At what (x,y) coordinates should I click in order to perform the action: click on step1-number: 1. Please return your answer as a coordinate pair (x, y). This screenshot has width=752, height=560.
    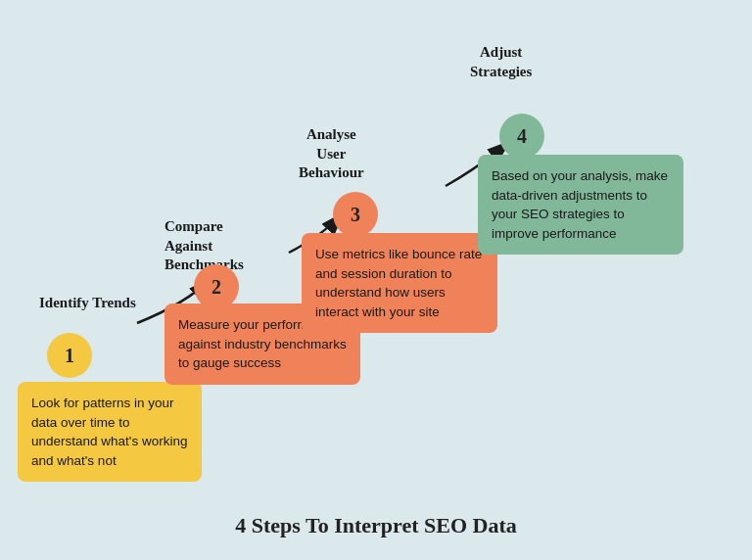
    Looking at the image, I should click on (70, 356).